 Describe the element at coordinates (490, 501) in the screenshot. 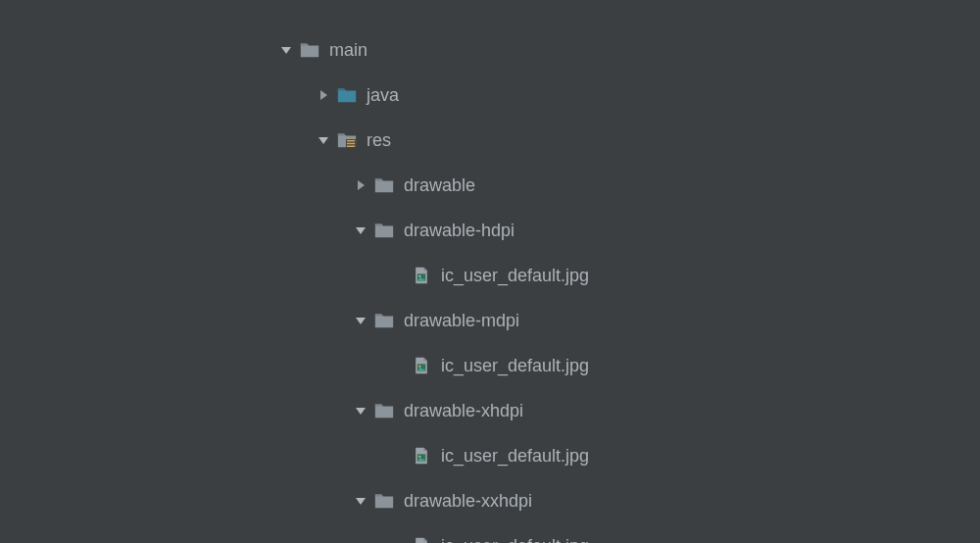

I see `tree-row-drawable-xxhdpi: drawable-xxhdpi` at that location.